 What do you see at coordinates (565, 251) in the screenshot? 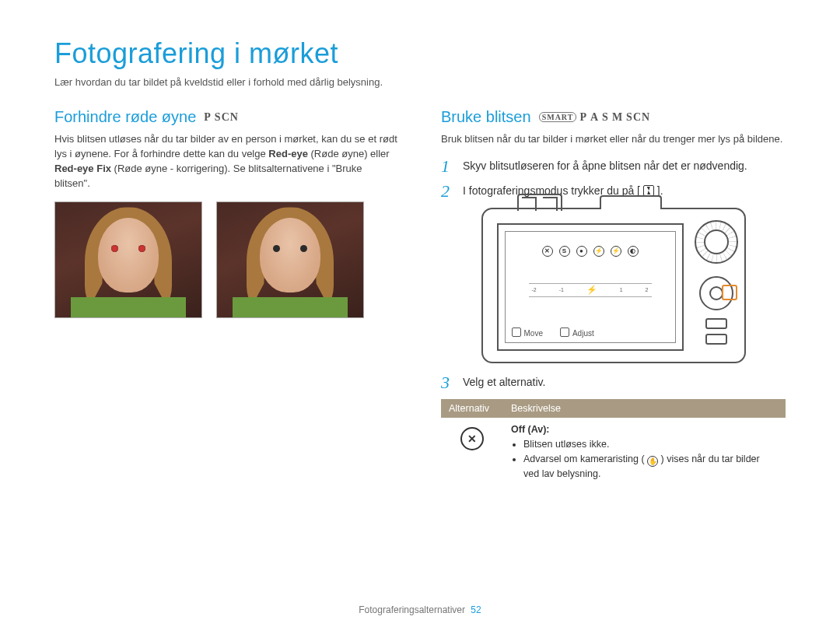
I see `flash-slow-icon: S` at bounding box center [565, 251].